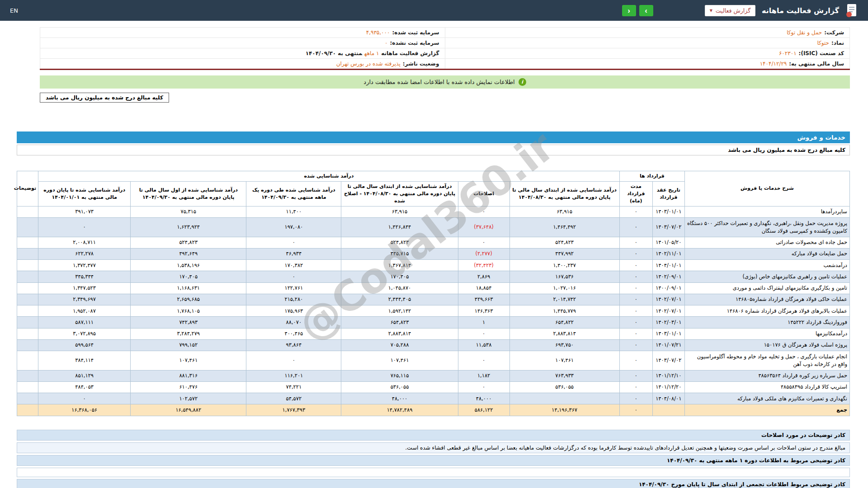 The width and height of the screenshot is (868, 488). Describe the element at coordinates (14, 11) in the screenshot. I see `language-toggle: EN` at that location.